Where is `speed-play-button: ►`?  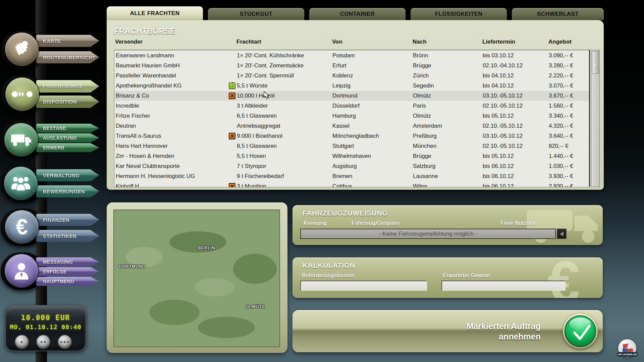
speed-play-button: ► is located at coordinates (22, 342).